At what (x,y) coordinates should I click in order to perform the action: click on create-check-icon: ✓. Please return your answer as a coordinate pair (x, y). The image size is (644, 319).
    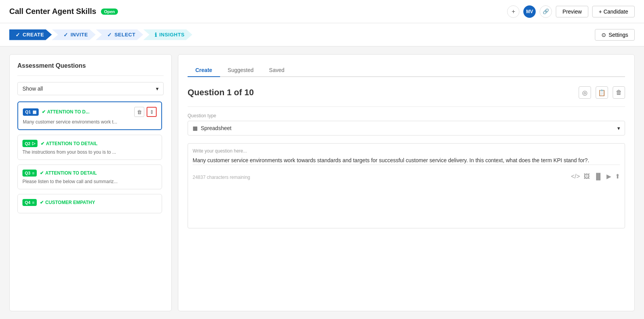
    Looking at the image, I should click on (18, 35).